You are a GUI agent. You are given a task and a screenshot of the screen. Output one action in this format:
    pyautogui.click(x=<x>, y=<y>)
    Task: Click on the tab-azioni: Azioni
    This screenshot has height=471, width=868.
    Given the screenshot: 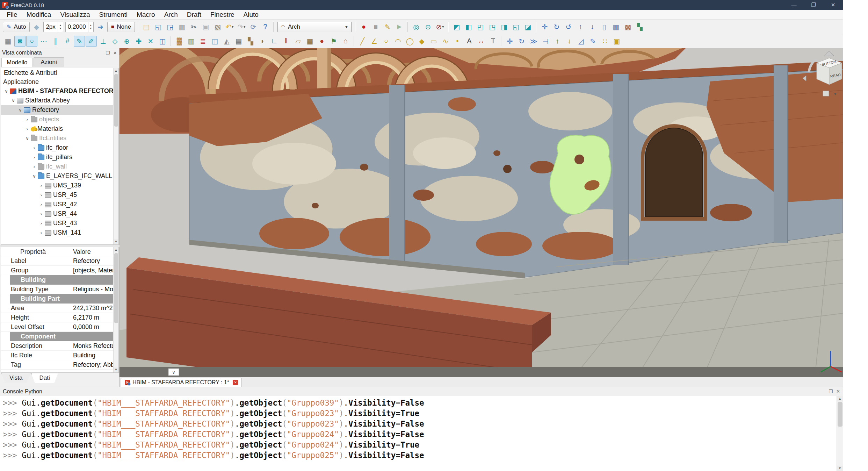 What is the action you would take?
    pyautogui.click(x=49, y=62)
    